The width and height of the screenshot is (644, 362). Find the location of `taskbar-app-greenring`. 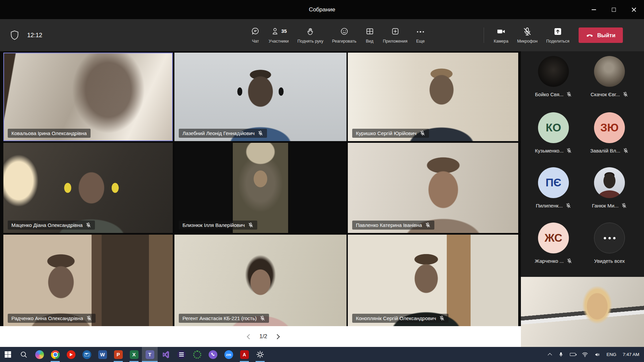

taskbar-app-greenring is located at coordinates (197, 355).